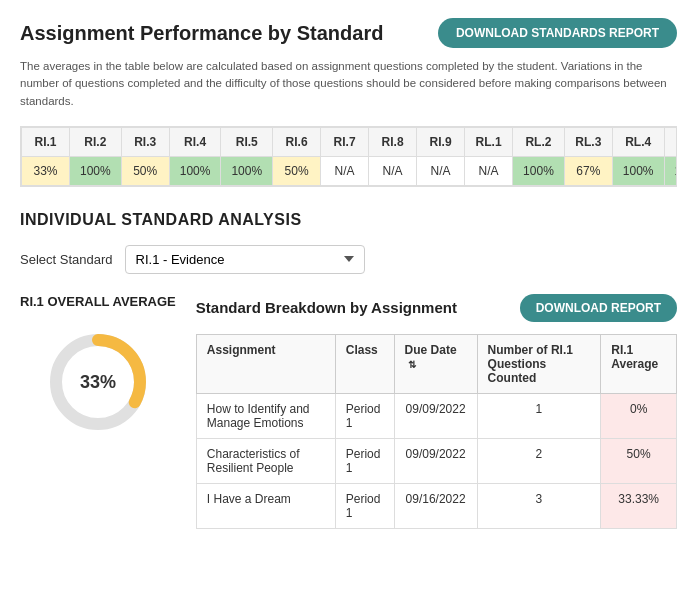  What do you see at coordinates (436, 506) in the screenshot?
I see `breakdown-row-2: I Have a DreamPeriod 109/16/2022333.33%` at bounding box center [436, 506].